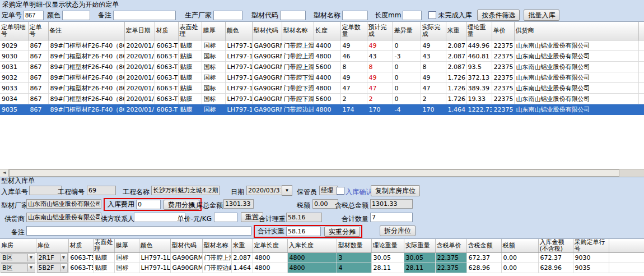 Image resolution: width=644 pixels, height=276 pixels. Describe the element at coordinates (322, 258) in the screenshot. I see `inbound-row: B区▼2R1F▼6063-T5贴膜国标LH797-1LL0GA90GRM03门带…` at that location.